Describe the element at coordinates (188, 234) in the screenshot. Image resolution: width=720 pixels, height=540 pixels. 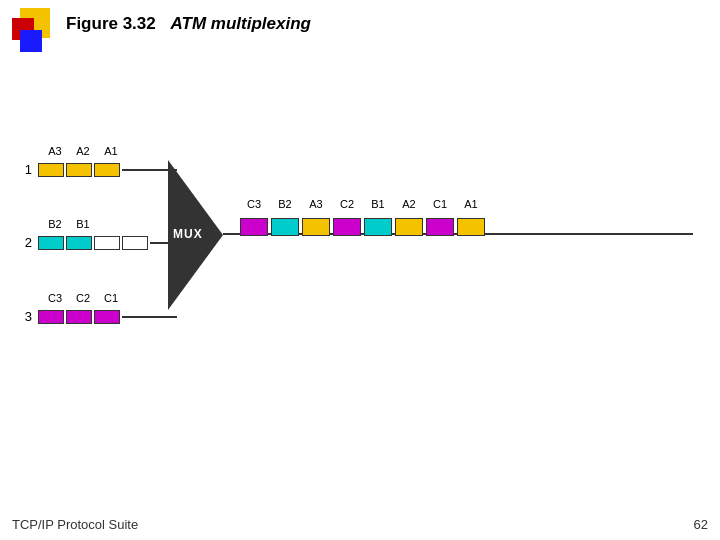
I see `mux-label: MUX` at that location.